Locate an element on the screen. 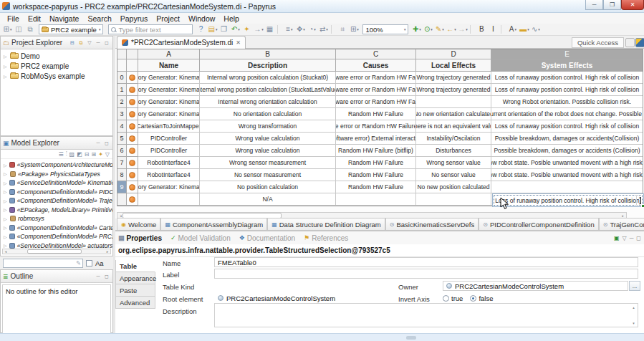  column-letter-a: A is located at coordinates (169, 54).